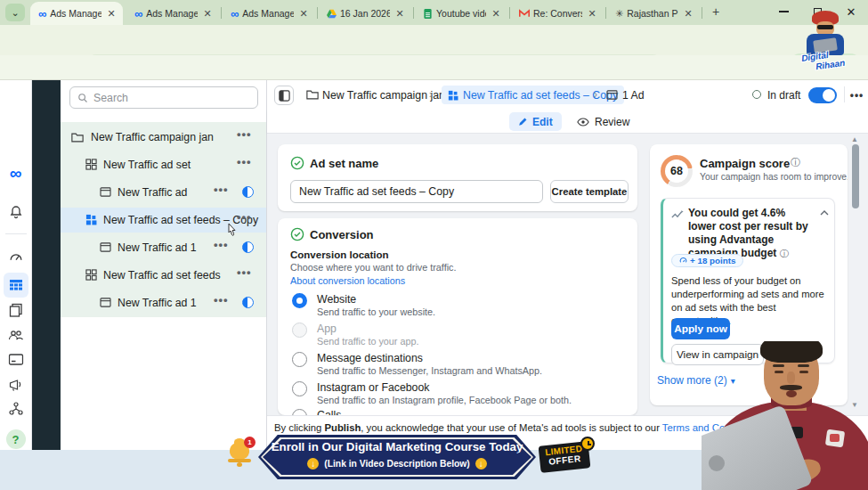 Image resolution: width=868 pixels, height=490 pixels. Describe the element at coordinates (16, 285) in the screenshot. I see `campaigns-table-icon` at that location.